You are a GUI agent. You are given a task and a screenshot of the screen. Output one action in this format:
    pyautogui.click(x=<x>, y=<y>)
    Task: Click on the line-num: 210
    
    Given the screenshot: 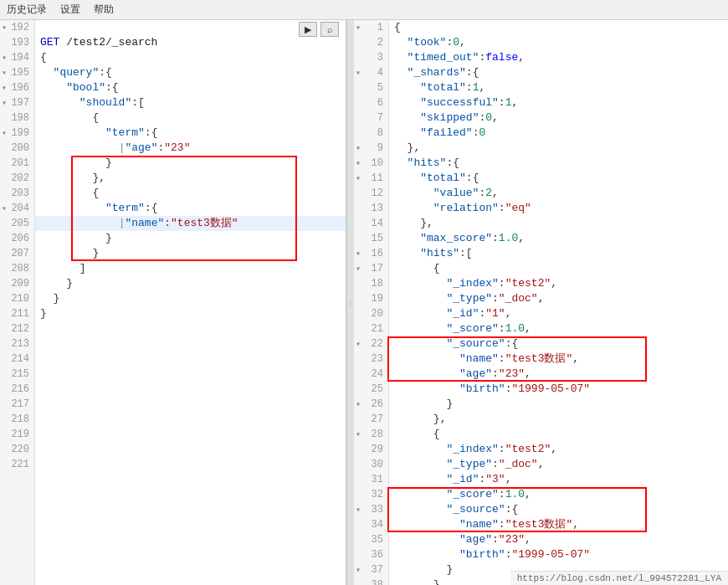 What is the action you would take?
    pyautogui.click(x=17, y=299)
    